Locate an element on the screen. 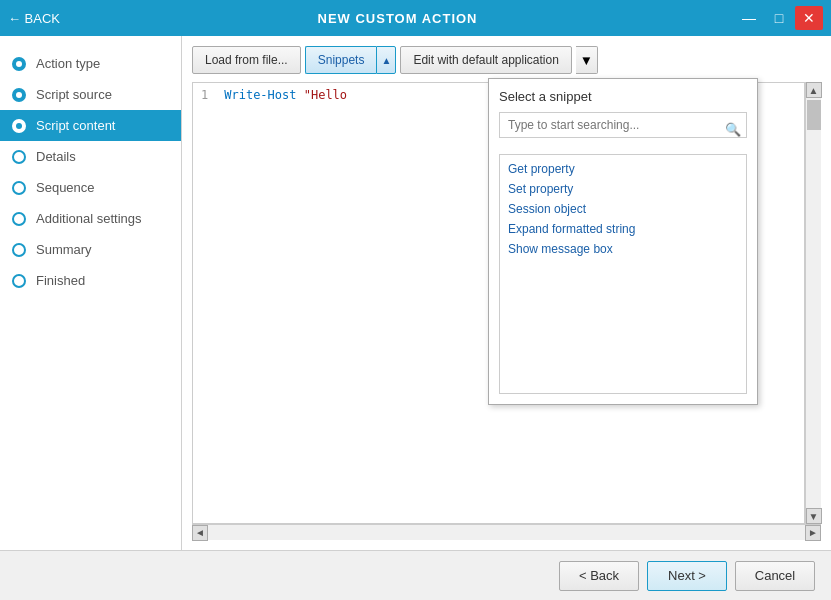 Image resolution: width=831 pixels, height=600 pixels. snippet-list: Get propertySet propertySession objectEx… is located at coordinates (623, 274).